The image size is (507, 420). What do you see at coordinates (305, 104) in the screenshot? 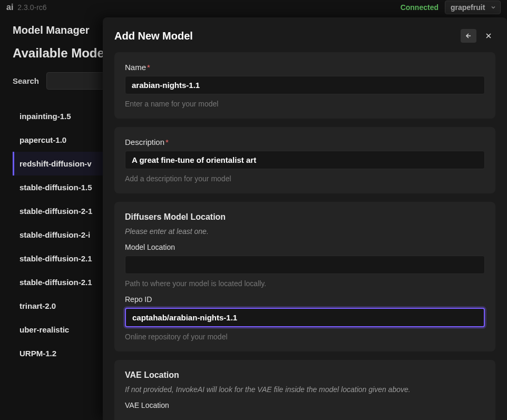
I see `name-hint: Enter a name for your model` at bounding box center [305, 104].